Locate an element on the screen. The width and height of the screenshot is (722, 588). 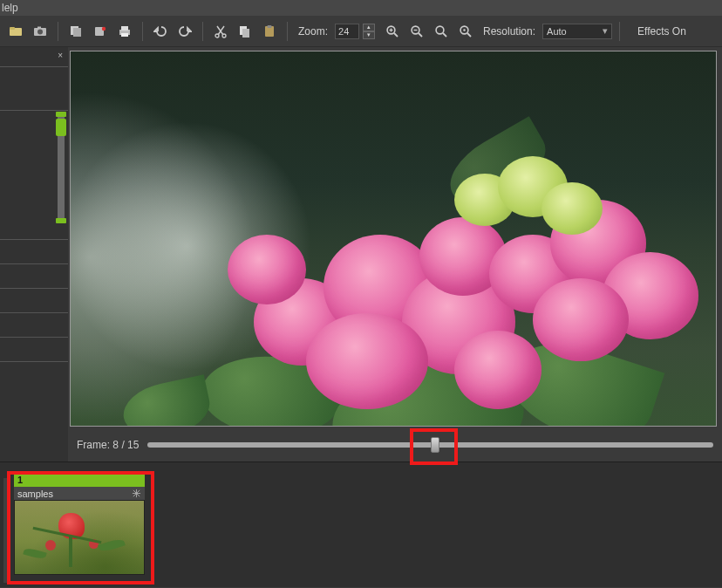
frame-slider-knob is located at coordinates (435, 445).